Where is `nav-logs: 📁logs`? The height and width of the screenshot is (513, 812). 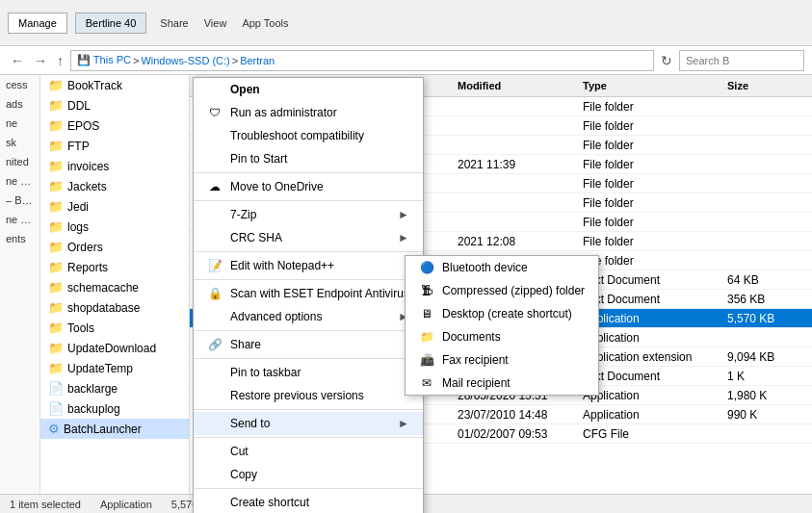 nav-logs: 📁logs is located at coordinates (115, 227).